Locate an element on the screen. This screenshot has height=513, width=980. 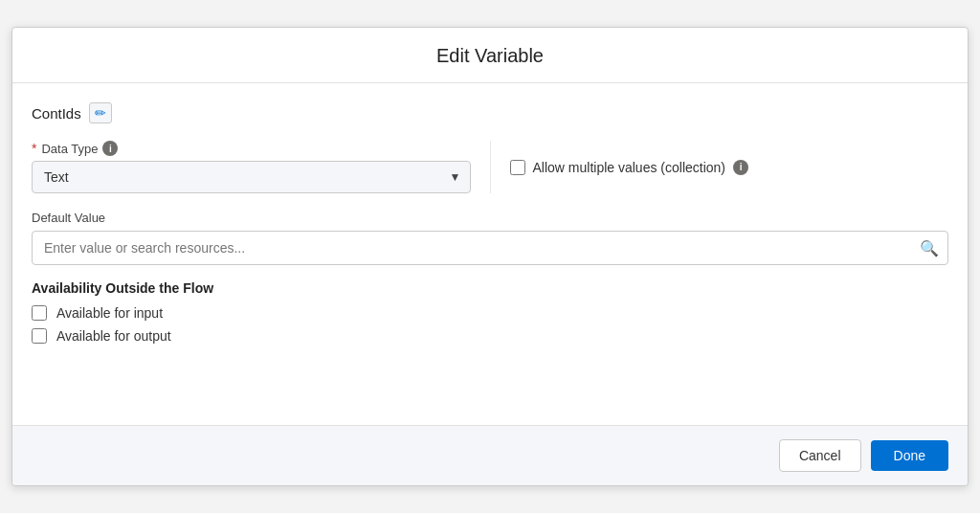
availability-title: Availability Outside the Flow is located at coordinates (490, 288).